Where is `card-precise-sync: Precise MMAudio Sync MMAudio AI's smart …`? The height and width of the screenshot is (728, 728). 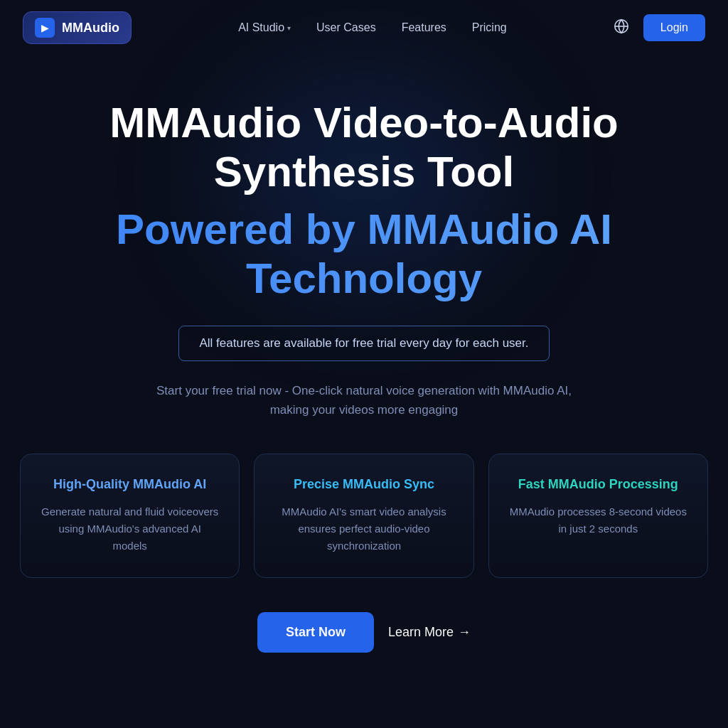 card-precise-sync: Precise MMAudio Sync MMAudio AI's smart … is located at coordinates (364, 516).